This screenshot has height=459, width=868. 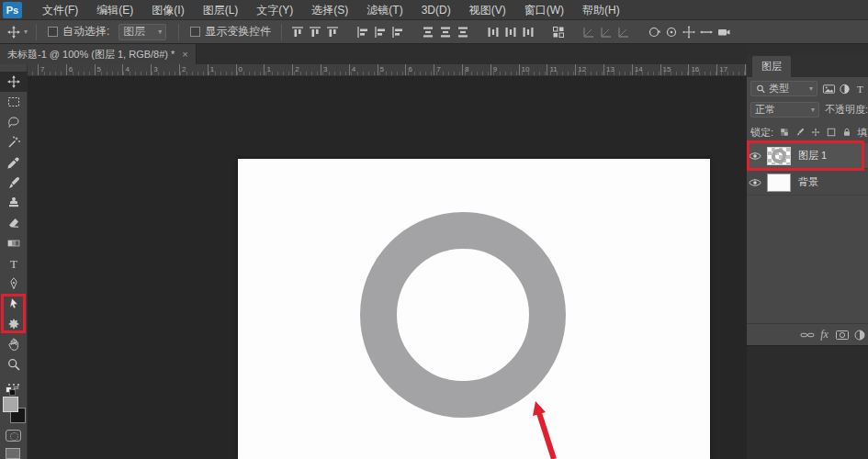 What do you see at coordinates (11, 404) in the screenshot?
I see `foreground-color-swatch` at bounding box center [11, 404].